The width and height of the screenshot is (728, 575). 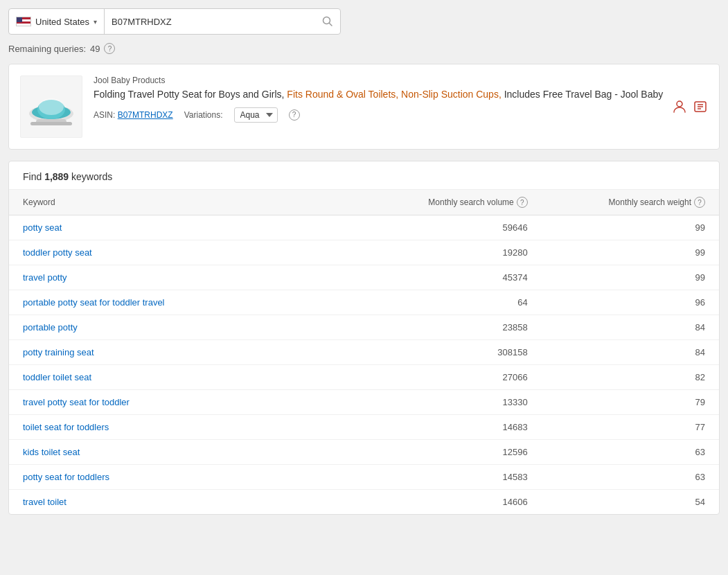 I want to click on keyword-link: potty seat for toddlers, so click(x=66, y=477).